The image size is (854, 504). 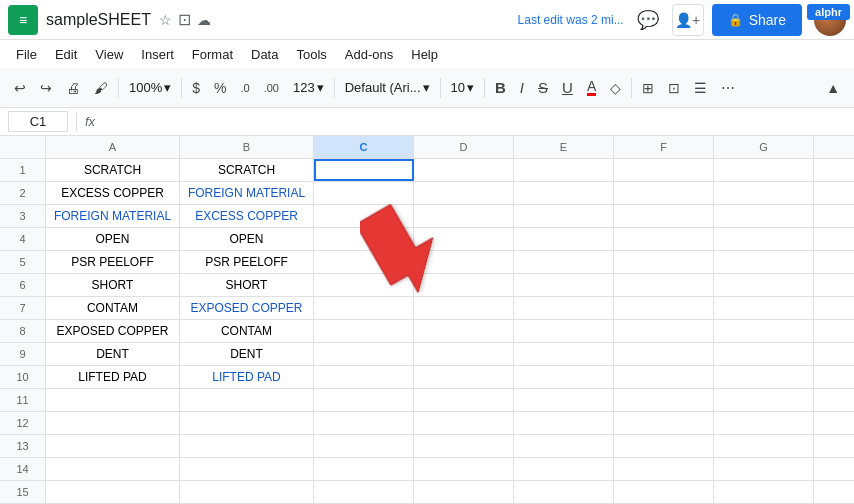 What do you see at coordinates (543, 88) in the screenshot?
I see `strikethrough-button: S` at bounding box center [543, 88].